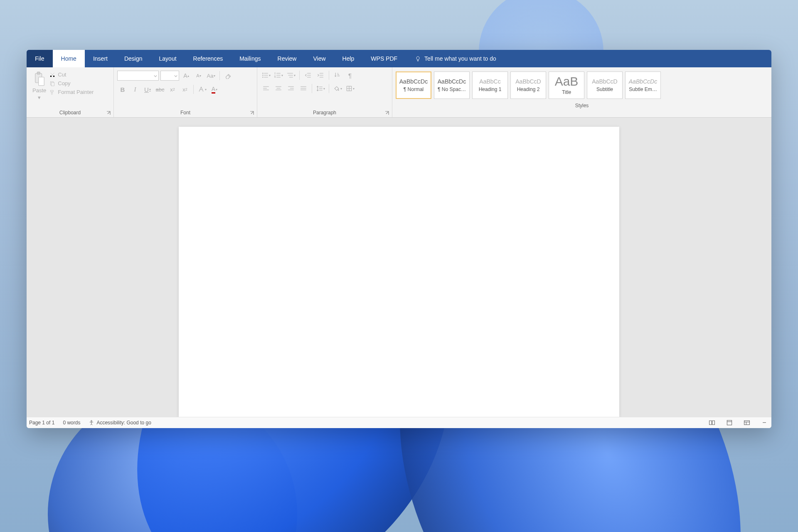  Describe the element at coordinates (160, 89) in the screenshot. I see `strikethrough-button: abc` at that location.